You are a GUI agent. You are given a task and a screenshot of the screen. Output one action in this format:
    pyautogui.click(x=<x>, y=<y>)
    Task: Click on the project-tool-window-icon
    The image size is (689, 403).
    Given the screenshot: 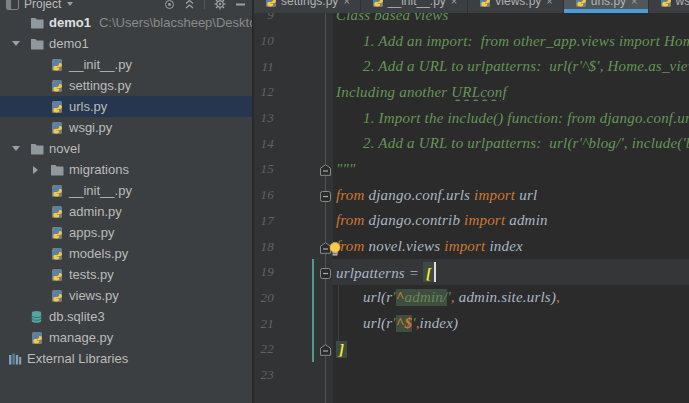 What is the action you would take?
    pyautogui.click(x=12, y=5)
    